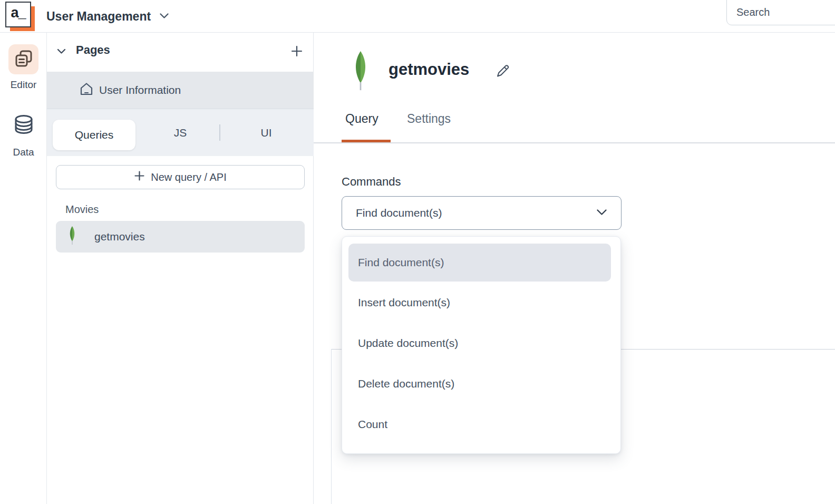 The height and width of the screenshot is (504, 835). What do you see at coordinates (82, 210) in the screenshot?
I see `query-group-label: Movies` at bounding box center [82, 210].